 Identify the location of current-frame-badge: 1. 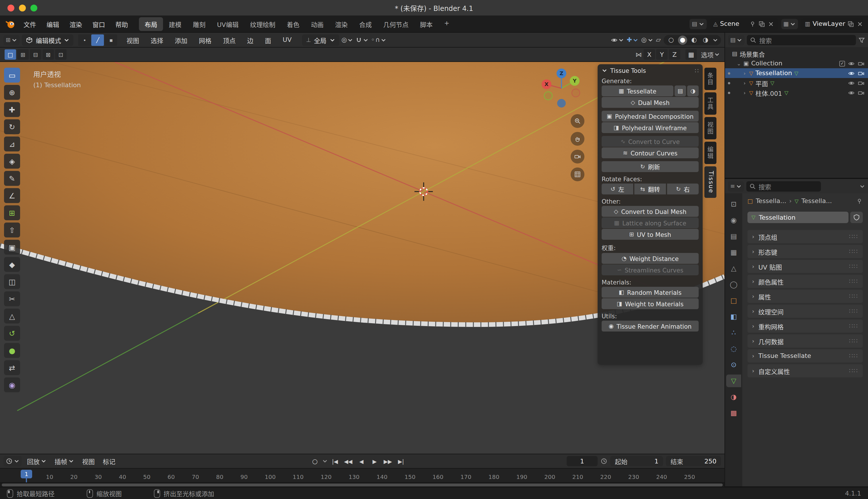
(26, 474).